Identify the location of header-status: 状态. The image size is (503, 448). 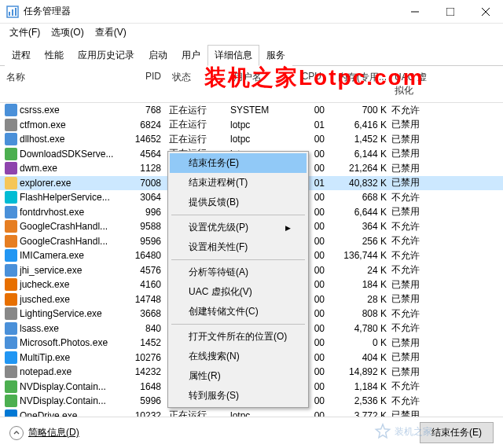
(200, 84).